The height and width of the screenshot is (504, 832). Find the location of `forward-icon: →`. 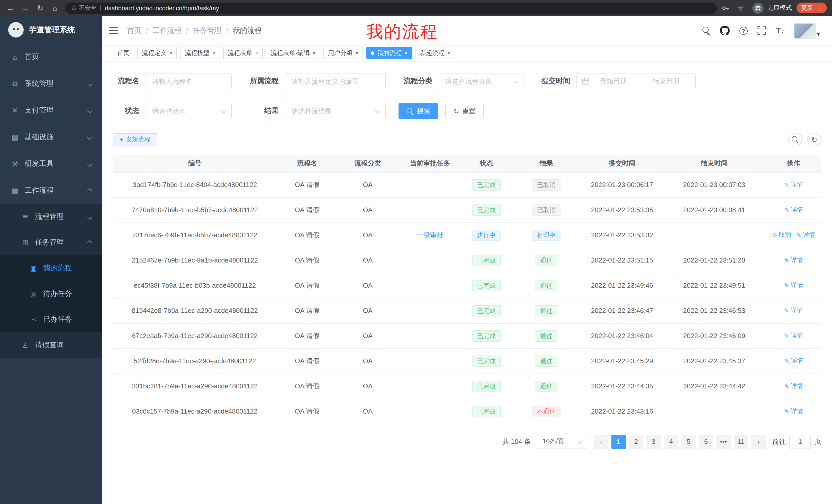

forward-icon: → is located at coordinates (25, 8).